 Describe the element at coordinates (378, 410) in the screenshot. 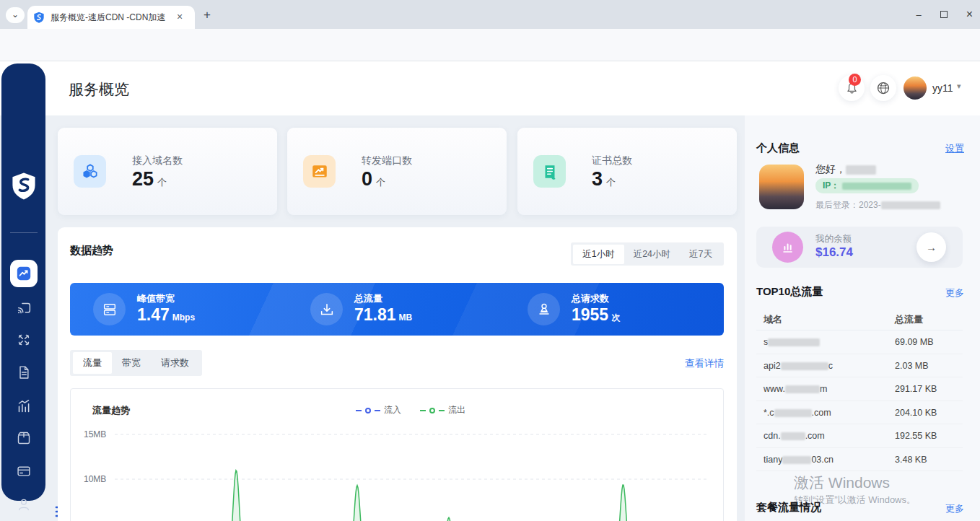

I see `legend-inflow: 流入` at that location.